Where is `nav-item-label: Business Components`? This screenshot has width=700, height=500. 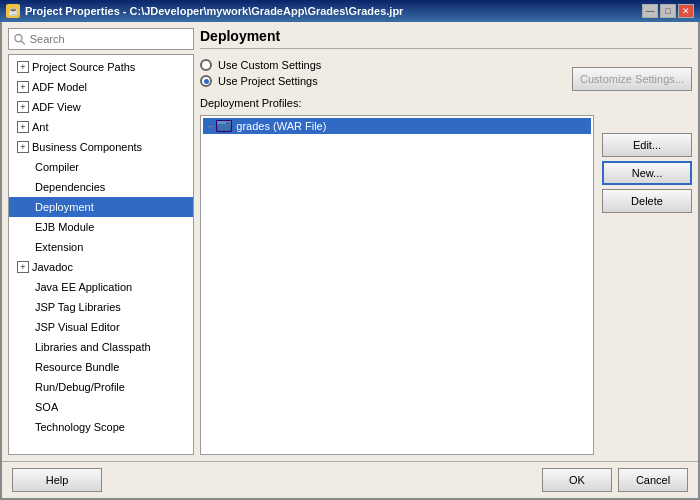 nav-item-label: Business Components is located at coordinates (87, 147).